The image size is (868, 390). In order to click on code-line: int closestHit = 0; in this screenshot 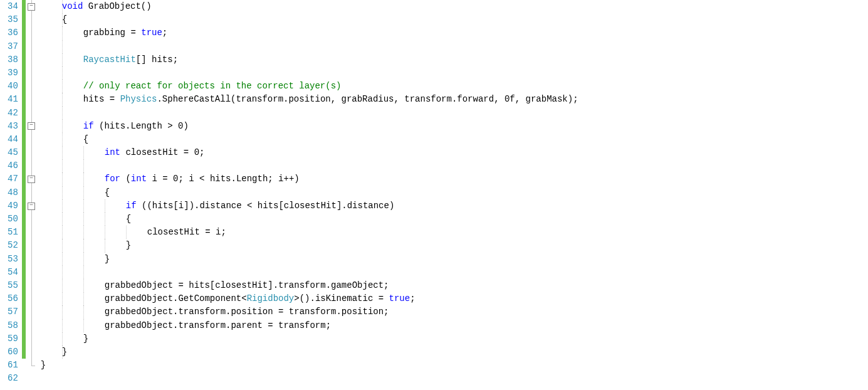, I will do `click(454, 153)`.